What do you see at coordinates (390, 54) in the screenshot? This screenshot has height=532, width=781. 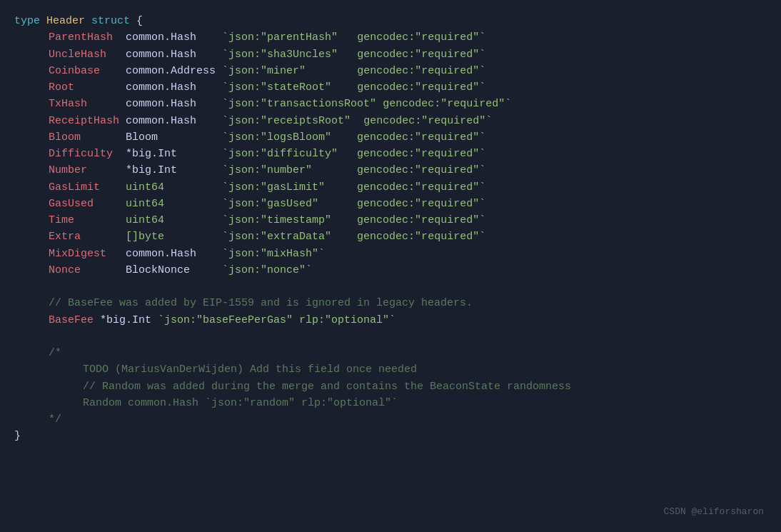 I see `field-unclehash: UncleHash common.Hash `json:"sha3Uncles"…` at bounding box center [390, 54].